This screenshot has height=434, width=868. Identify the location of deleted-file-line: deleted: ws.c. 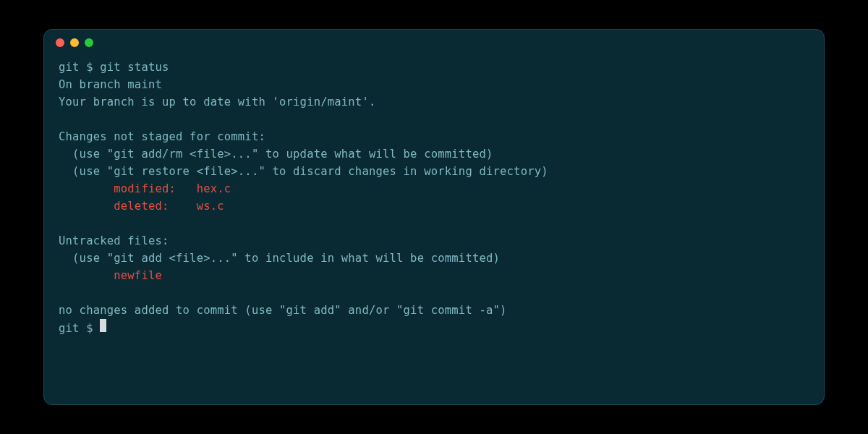
(434, 206).